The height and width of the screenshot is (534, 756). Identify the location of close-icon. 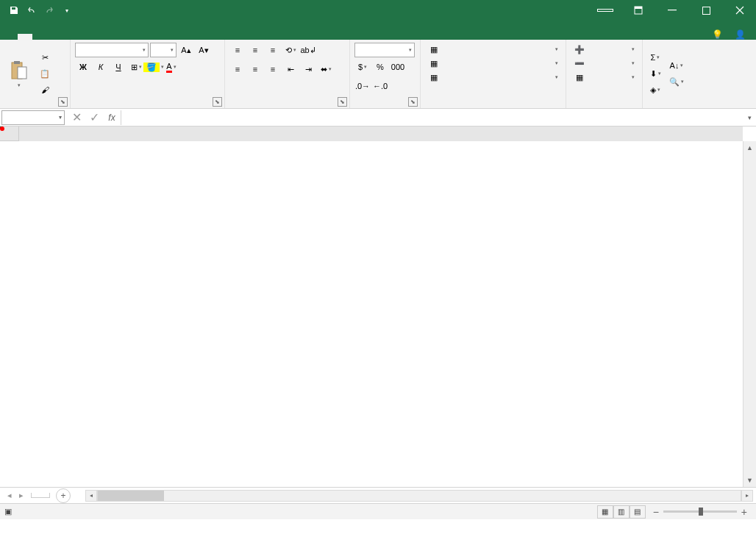
(740, 10).